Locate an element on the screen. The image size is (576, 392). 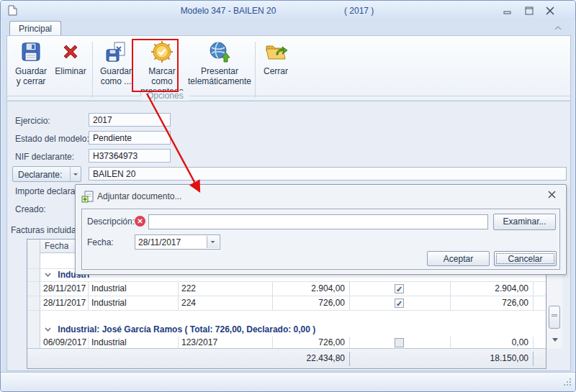
declarante-label: Declarante: is located at coordinates (40, 175).